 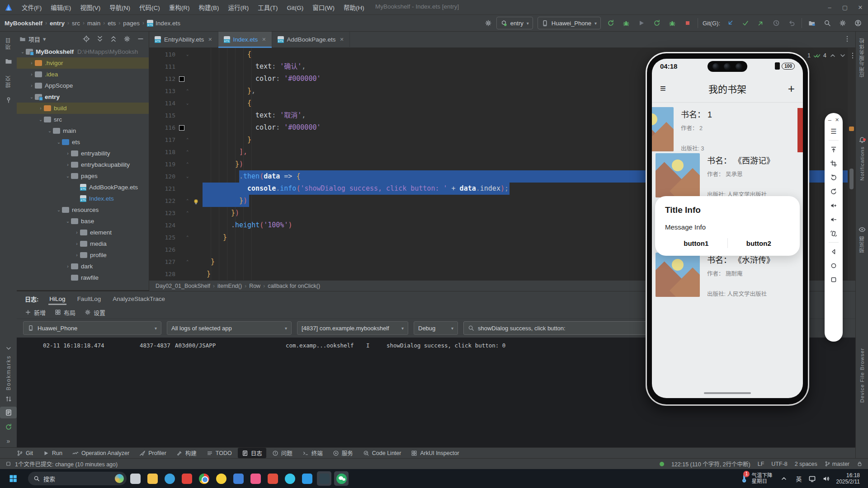 What do you see at coordinates (307, 479) in the screenshot?
I see `vscode-icon` at bounding box center [307, 479].